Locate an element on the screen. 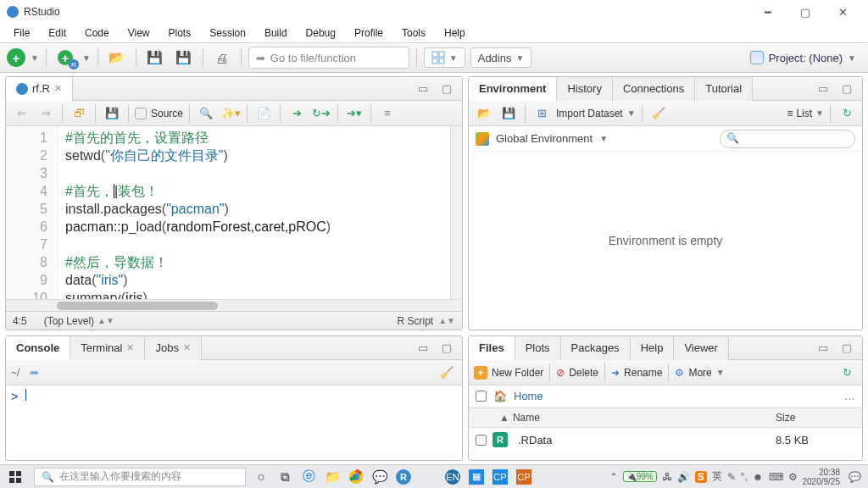  sogou-ime-icon: S is located at coordinates (701, 477).